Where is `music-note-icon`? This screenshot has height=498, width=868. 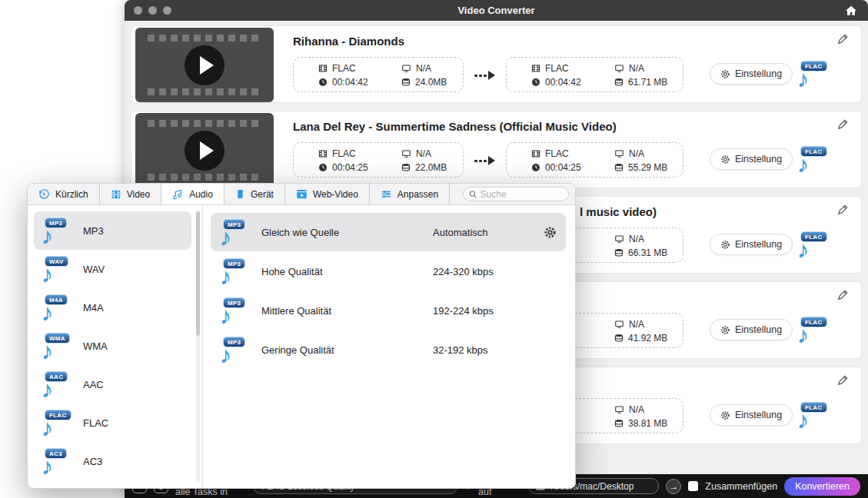 music-note-icon is located at coordinates (178, 194).